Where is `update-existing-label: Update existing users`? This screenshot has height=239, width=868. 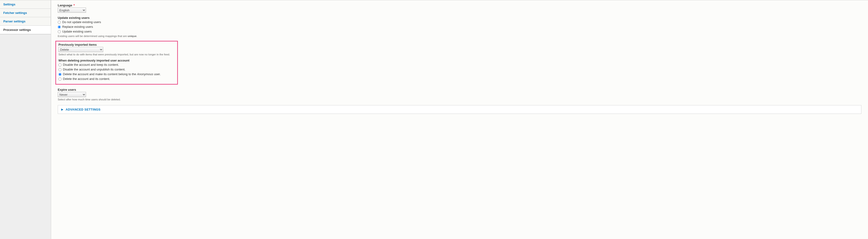 update-existing-label: Update existing users is located at coordinates (460, 18).